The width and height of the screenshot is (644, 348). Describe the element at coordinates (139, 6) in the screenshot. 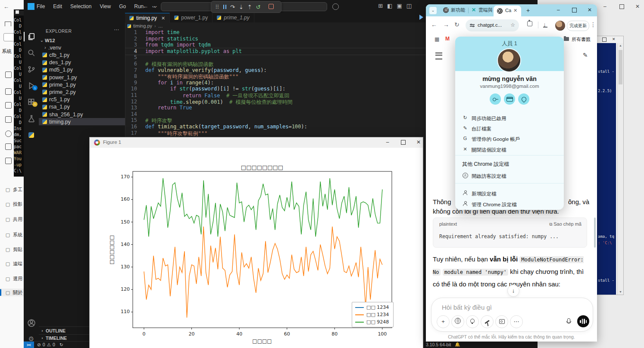

I see `menu-run: Run` at that location.